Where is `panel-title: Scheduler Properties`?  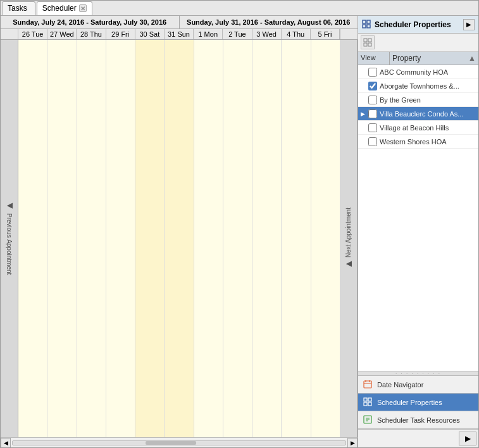 panel-title: Scheduler Properties is located at coordinates (419, 25).